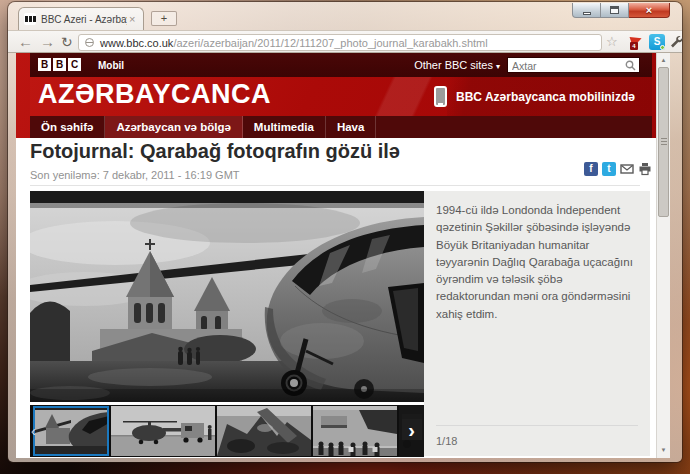 Image resolution: width=690 pixels, height=474 pixels. I want to click on scroll-up-icon: ▲, so click(664, 60).